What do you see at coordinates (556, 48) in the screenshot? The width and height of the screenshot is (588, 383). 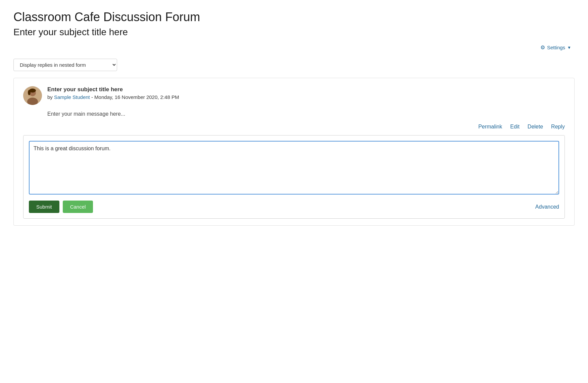 I see `settings-button: ⚙ Settings ▼` at bounding box center [556, 48].